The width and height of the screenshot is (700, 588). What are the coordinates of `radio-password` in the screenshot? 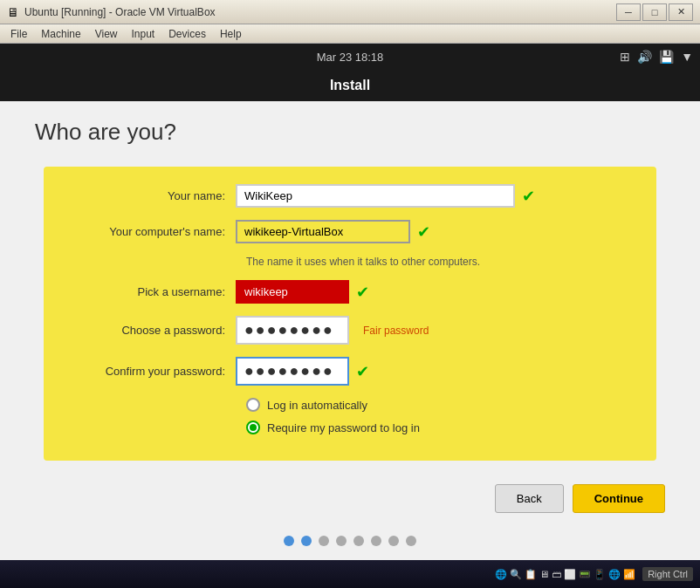 It's located at (253, 427).